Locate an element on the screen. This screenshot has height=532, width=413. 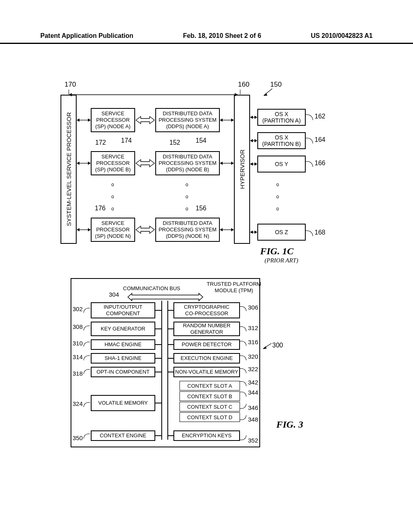
encryption-keys: ENCRYPTION KEYS is located at coordinates (206, 436).